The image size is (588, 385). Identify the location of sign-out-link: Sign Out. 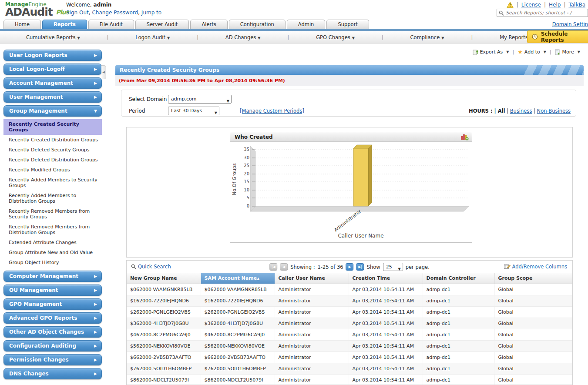
(77, 13).